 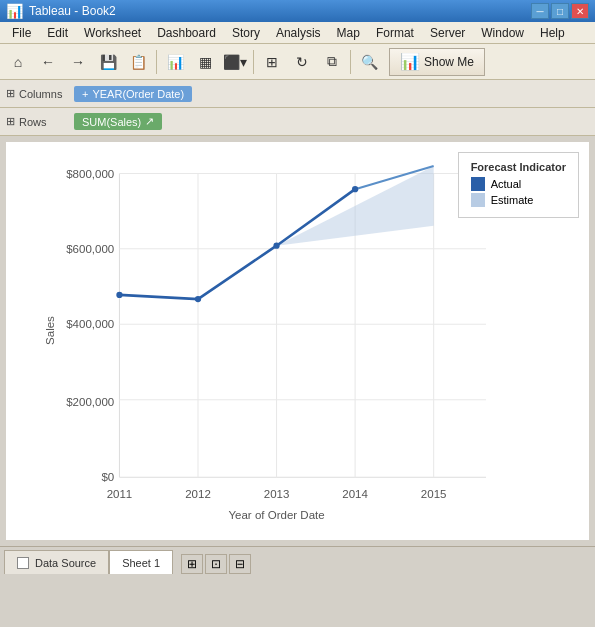 I want to click on show-me-icon: 📊, so click(x=410, y=62).